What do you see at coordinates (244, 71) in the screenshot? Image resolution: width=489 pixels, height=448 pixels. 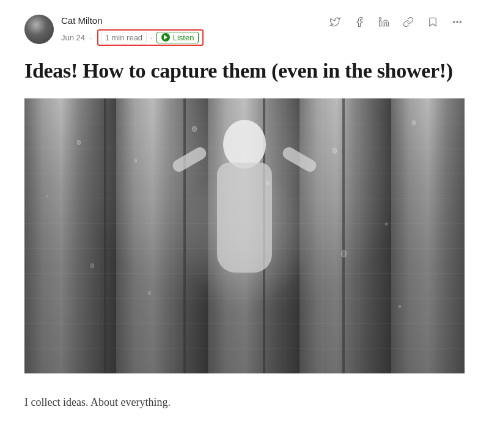 I see `article-title: Ideas! How to capture them (even in the …` at bounding box center [244, 71].